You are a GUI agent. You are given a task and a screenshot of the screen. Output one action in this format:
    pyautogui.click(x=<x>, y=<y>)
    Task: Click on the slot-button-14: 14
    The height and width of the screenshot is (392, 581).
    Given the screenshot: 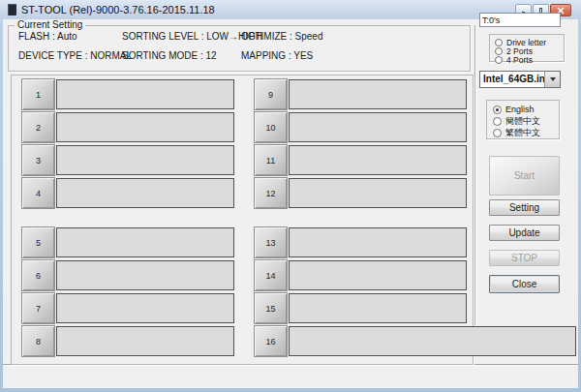 What is the action you would take?
    pyautogui.click(x=271, y=275)
    